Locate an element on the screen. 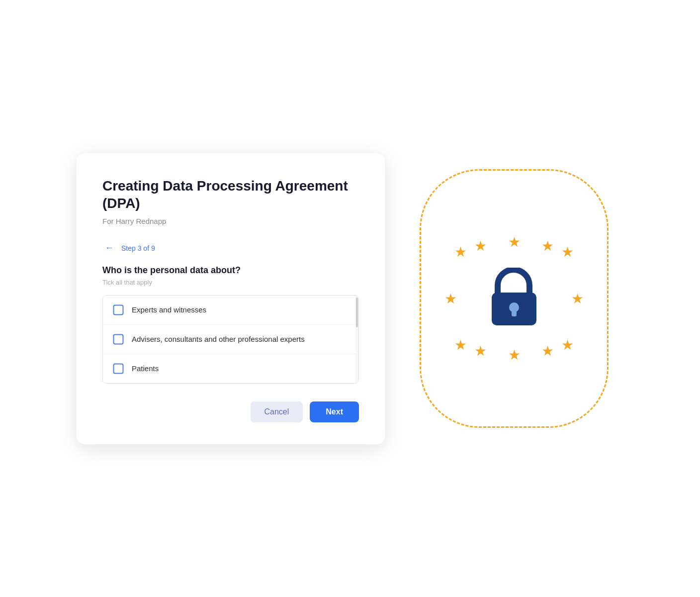  cancel-button: Cancel is located at coordinates (277, 412).